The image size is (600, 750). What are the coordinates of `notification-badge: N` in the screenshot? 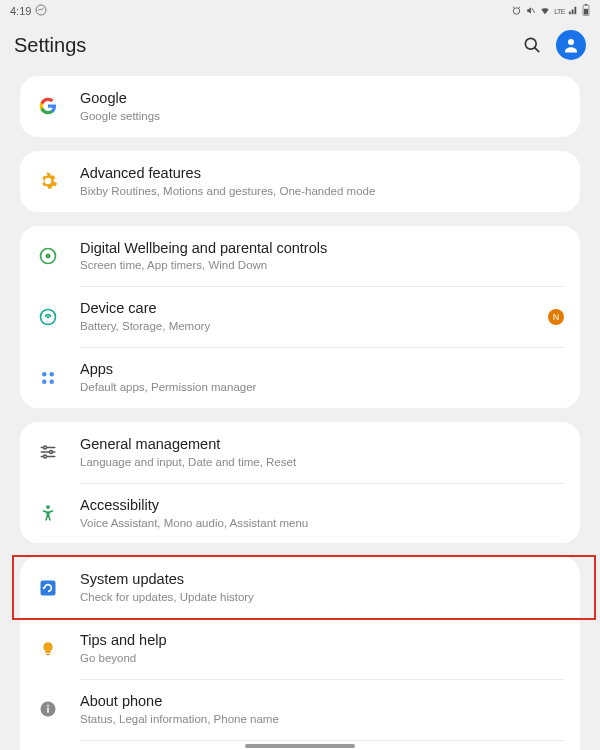 It's located at (556, 317).